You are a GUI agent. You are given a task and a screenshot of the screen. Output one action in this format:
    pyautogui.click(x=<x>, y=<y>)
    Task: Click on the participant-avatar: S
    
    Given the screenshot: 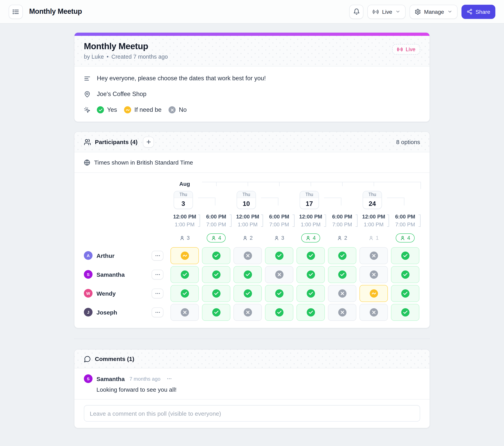 What is the action you would take?
    pyautogui.click(x=88, y=274)
    